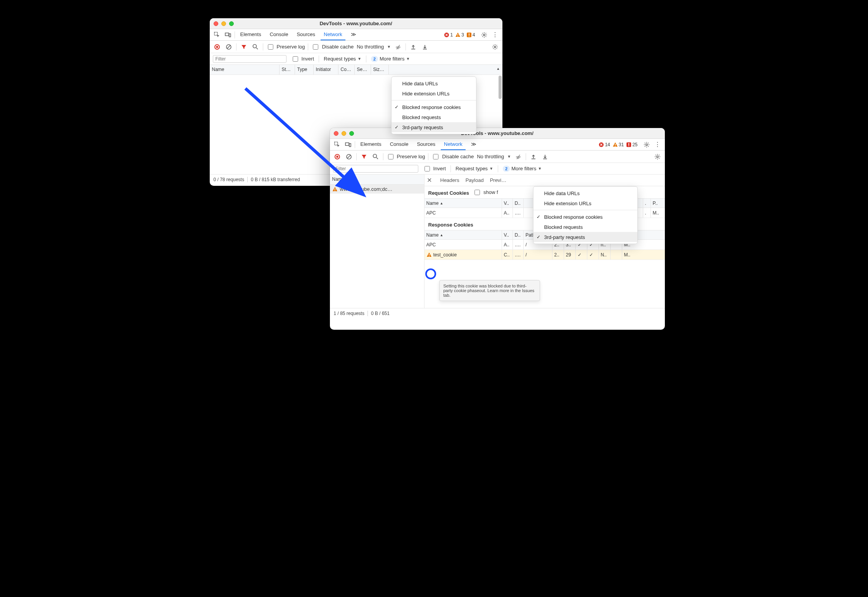  Describe the element at coordinates (632, 145) in the screenshot. I see `issue-count: 25` at that location.